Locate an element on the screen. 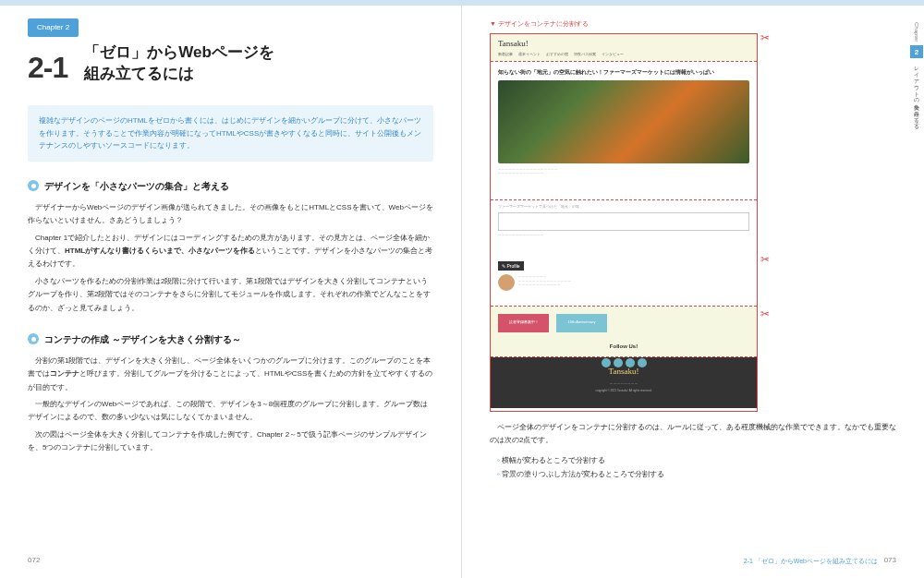  mockup-hero-title: 知らない街の「地元」の空気に触れたい！ファーマーズマーケットには情報がいっぱい is located at coordinates (624, 72).